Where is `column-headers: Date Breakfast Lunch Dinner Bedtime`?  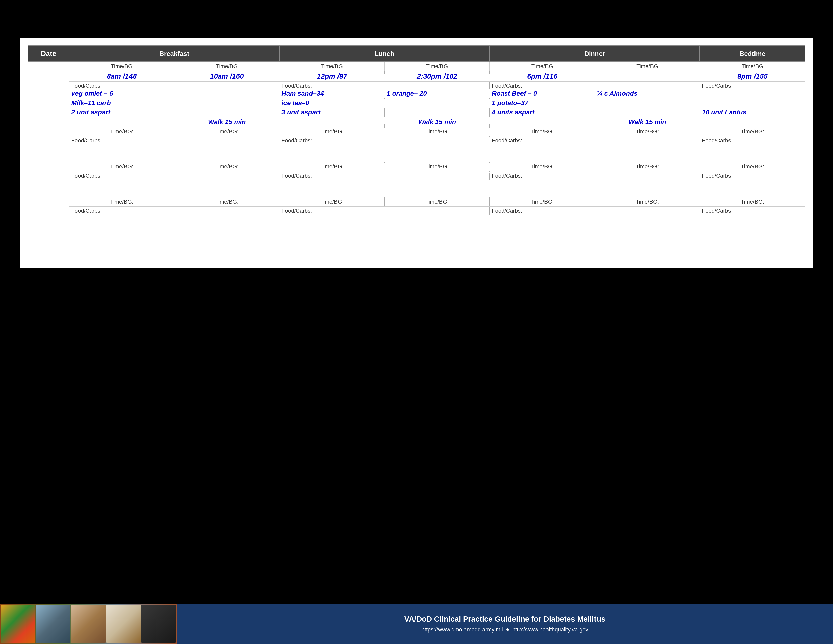
column-headers: Date Breakfast Lunch Dinner Bedtime is located at coordinates (416, 53).